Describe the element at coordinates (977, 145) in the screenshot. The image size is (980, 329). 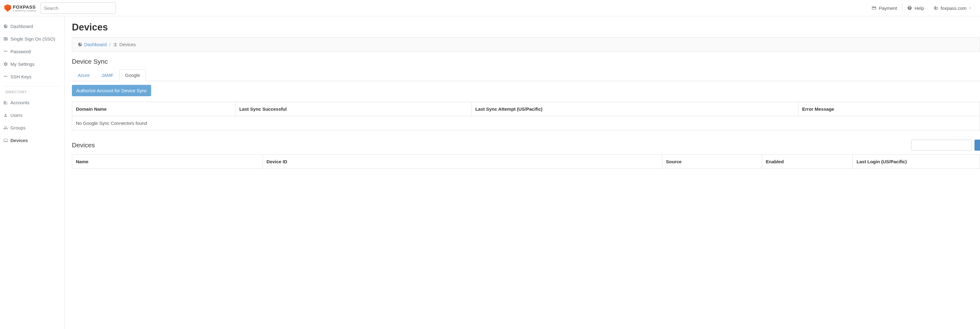
I see `devices-action-button` at that location.